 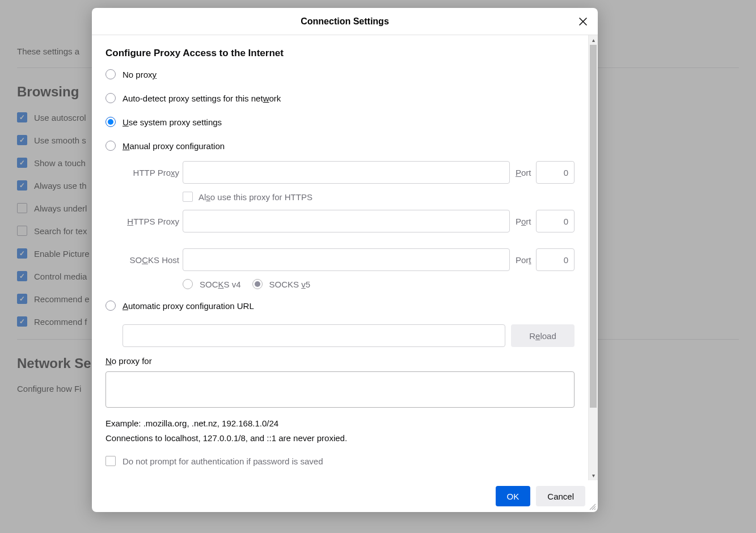 What do you see at coordinates (340, 390) in the screenshot?
I see `no-proxy-for-textarea` at bounding box center [340, 390].